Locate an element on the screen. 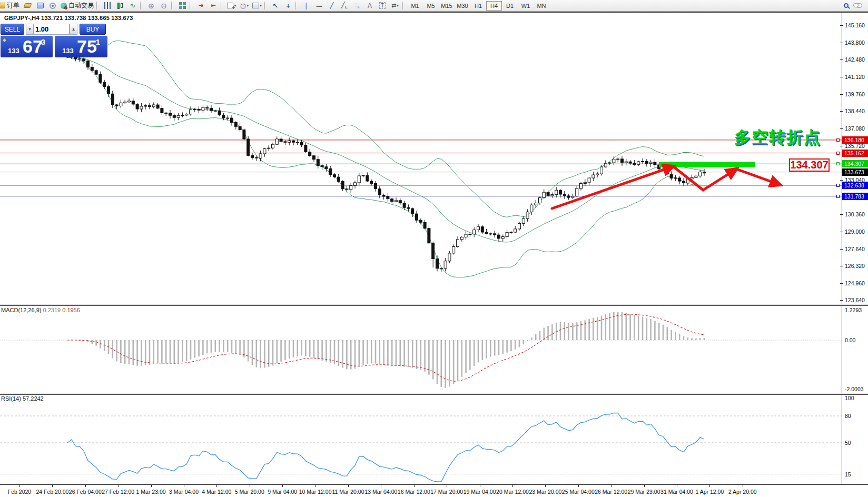 Image resolution: width=868 pixels, height=497 pixels. market-watch-icon is located at coordinates (40, 5).